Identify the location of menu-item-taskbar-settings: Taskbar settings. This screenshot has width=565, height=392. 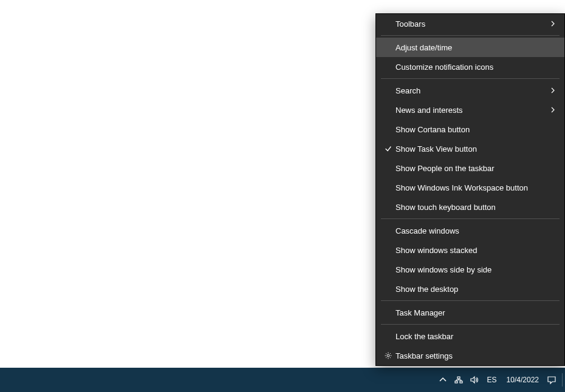
(470, 356).